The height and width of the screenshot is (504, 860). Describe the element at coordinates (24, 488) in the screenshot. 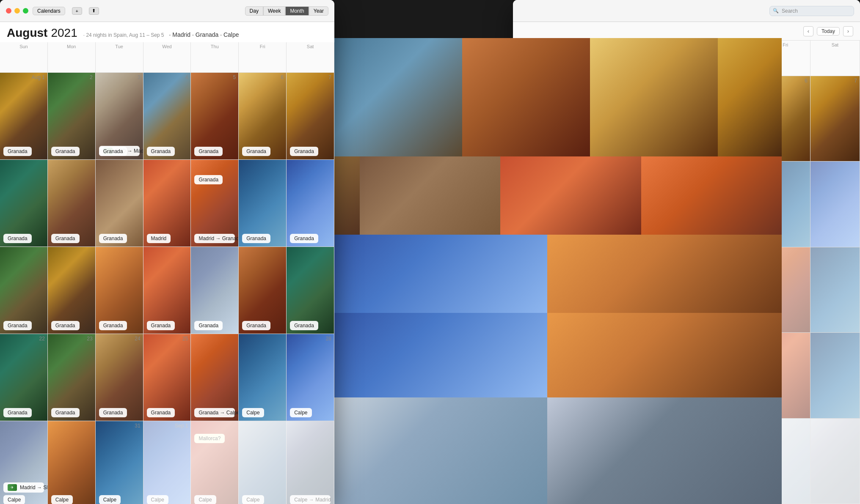

I see `flight-madrid-sfo: ✈ Madrid → SFO` at that location.